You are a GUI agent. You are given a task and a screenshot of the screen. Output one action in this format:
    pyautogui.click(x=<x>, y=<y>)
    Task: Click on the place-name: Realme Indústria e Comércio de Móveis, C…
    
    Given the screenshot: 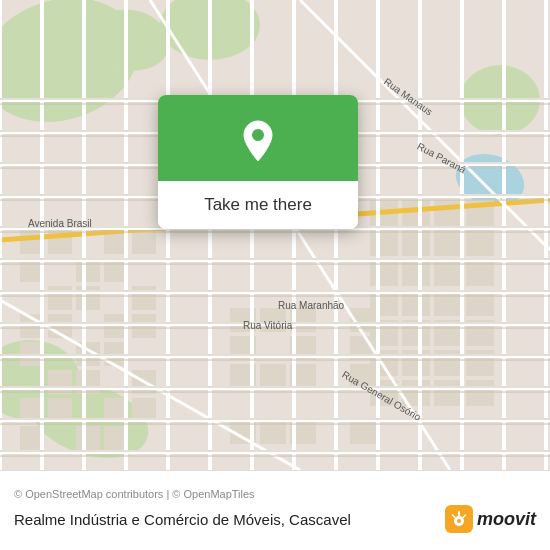 What is the action you would take?
    pyautogui.click(x=182, y=520)
    